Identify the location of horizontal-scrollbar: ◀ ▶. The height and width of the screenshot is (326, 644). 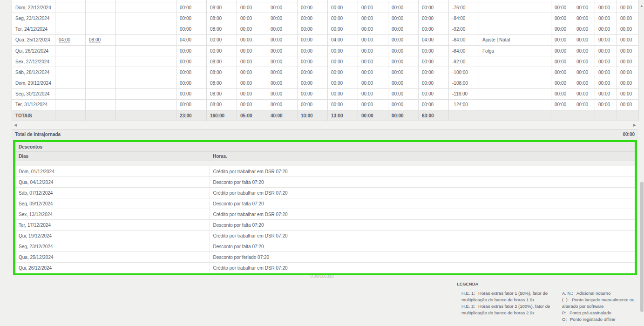
(325, 125).